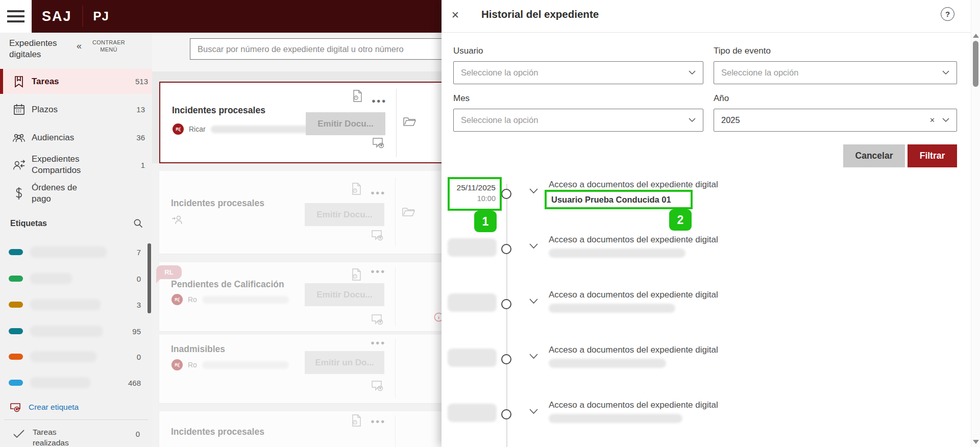 The image size is (980, 447). What do you see at coordinates (932, 120) in the screenshot?
I see `clear-icon: ✕` at bounding box center [932, 120].